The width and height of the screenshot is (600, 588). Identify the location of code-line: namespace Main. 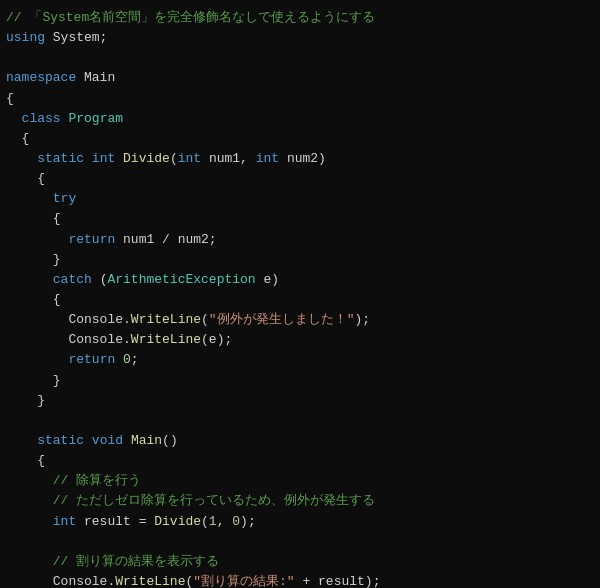
(300, 78).